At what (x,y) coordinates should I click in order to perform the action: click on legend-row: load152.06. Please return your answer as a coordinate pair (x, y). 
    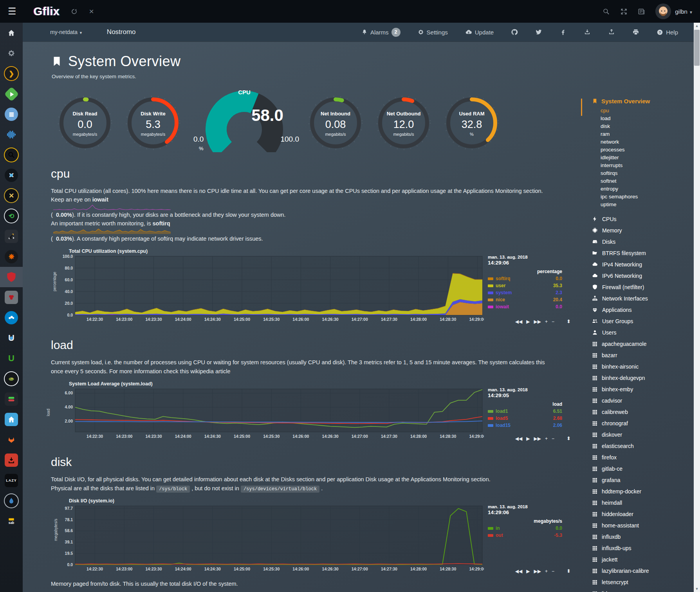
    Looking at the image, I should click on (525, 425).